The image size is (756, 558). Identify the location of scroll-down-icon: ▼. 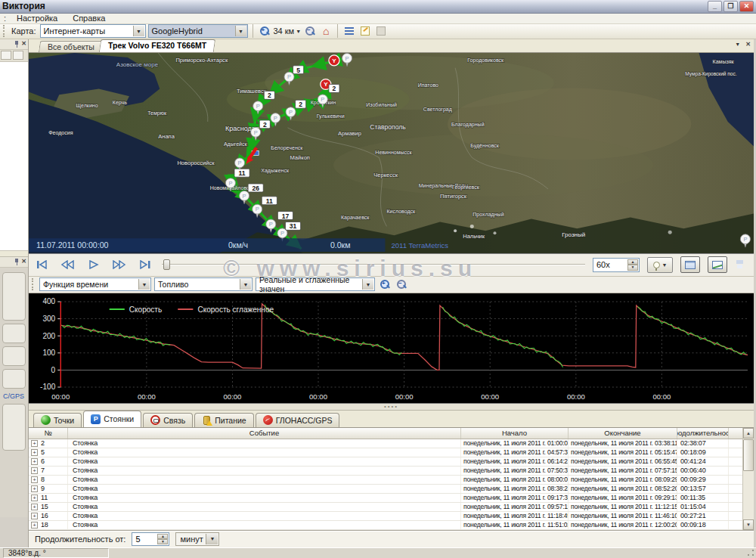
(748, 525).